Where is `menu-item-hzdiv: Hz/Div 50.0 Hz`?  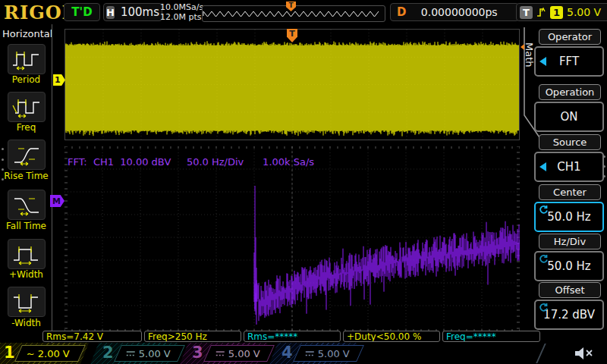
menu-item-hzdiv: Hz/Div 50.0 Hz is located at coordinates (570, 258).